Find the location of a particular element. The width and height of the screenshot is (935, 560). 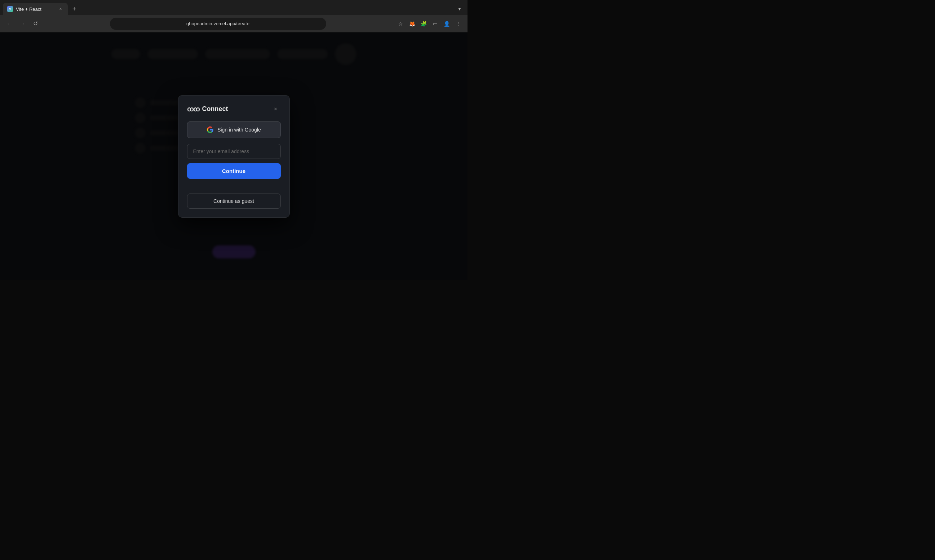

address-bar: ← → ↺ ghopeadmin.vercel.app/create ☆ 🦊 🧩… is located at coordinates (234, 24).